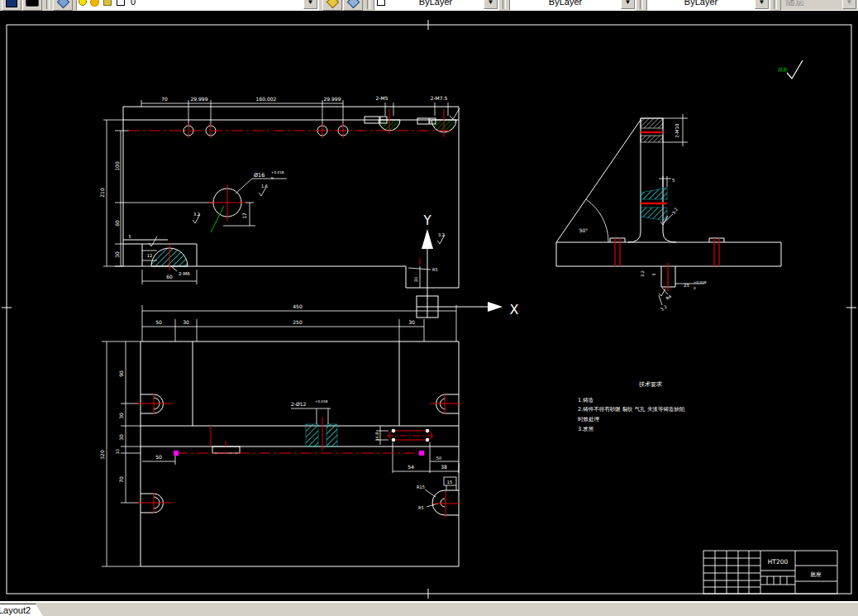 Image resolution: width=858 pixels, height=616 pixels. I want to click on radius-r5: R5, so click(422, 508).